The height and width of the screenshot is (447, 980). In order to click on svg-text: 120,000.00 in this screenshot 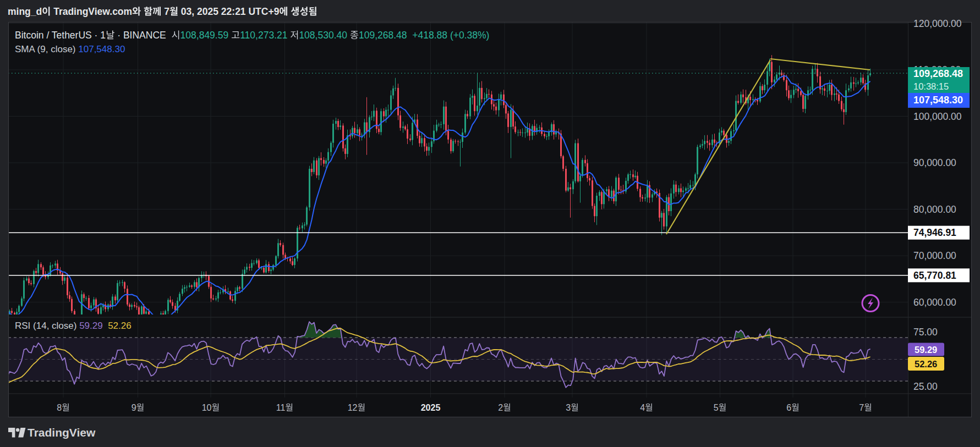, I will do `click(938, 24)`.